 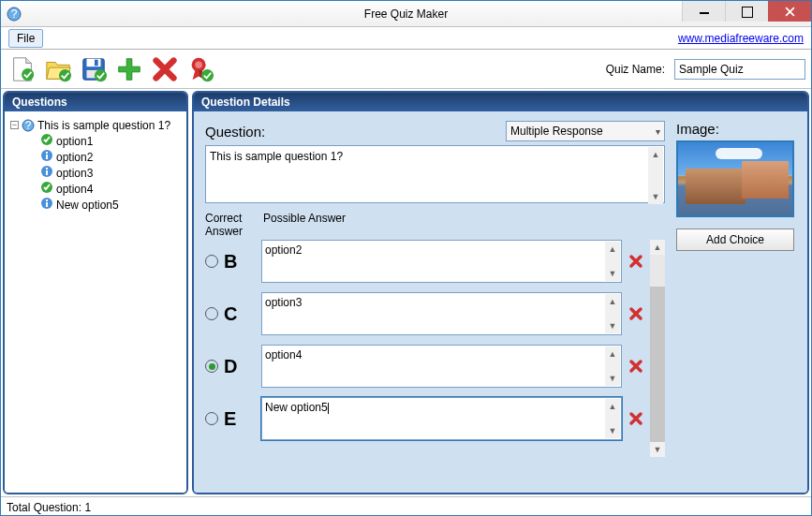 I want to click on tree-root-label: This is sample question 1?, so click(x=104, y=125).